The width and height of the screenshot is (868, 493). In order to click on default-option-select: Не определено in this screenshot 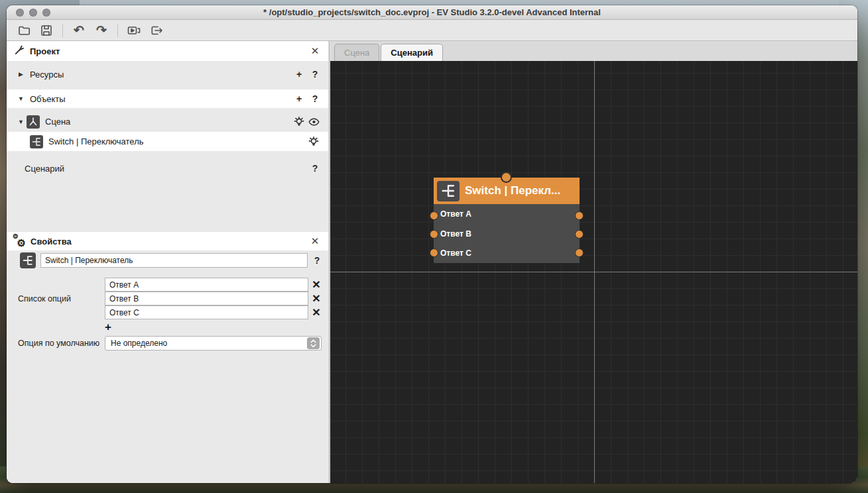, I will do `click(214, 343)`.